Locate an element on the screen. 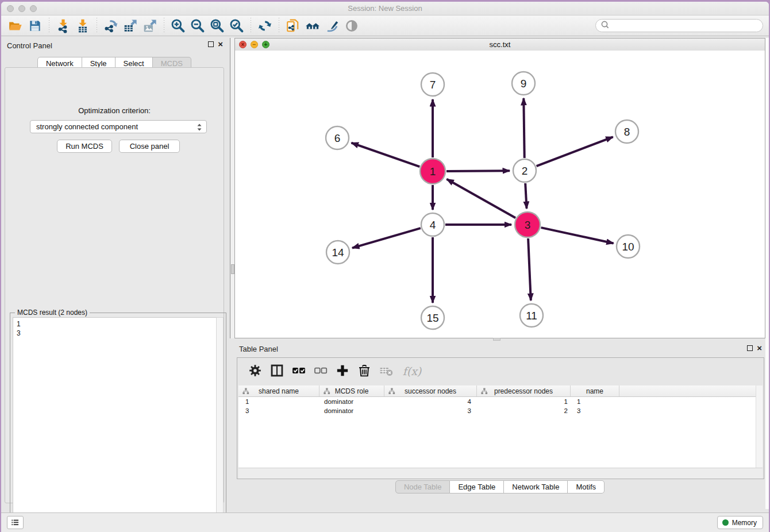 This screenshot has width=770, height=532. run-mcds-button: Run MCDS is located at coordinates (84, 146).